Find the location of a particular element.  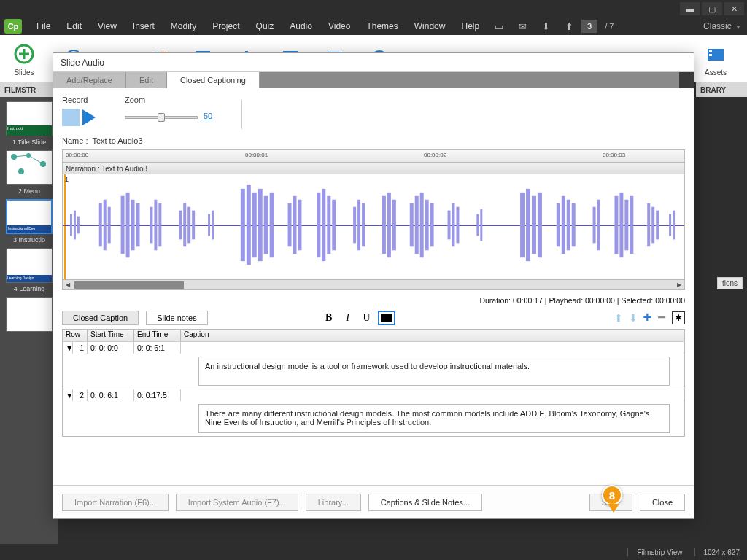

filmstrip-slide: Instructional Des 3 Instructio is located at coordinates (29, 222).